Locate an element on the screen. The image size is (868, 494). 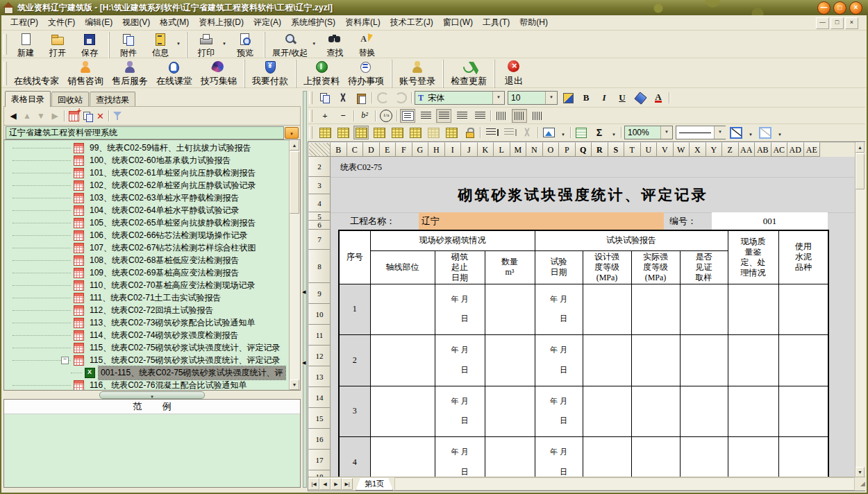
seq-cell: 2 is located at coordinates (354, 361).